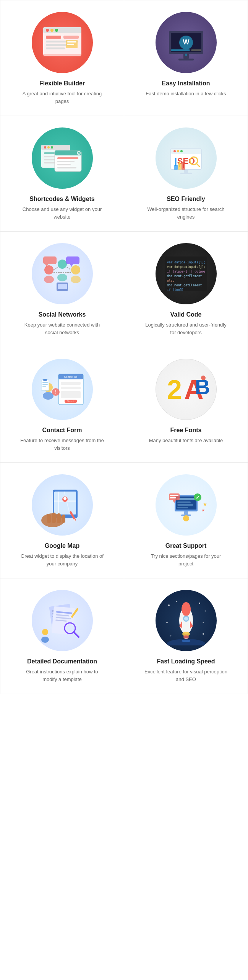  What do you see at coordinates (186, 315) in the screenshot?
I see `feature-title-valid-code: Valid Code` at bounding box center [186, 315].